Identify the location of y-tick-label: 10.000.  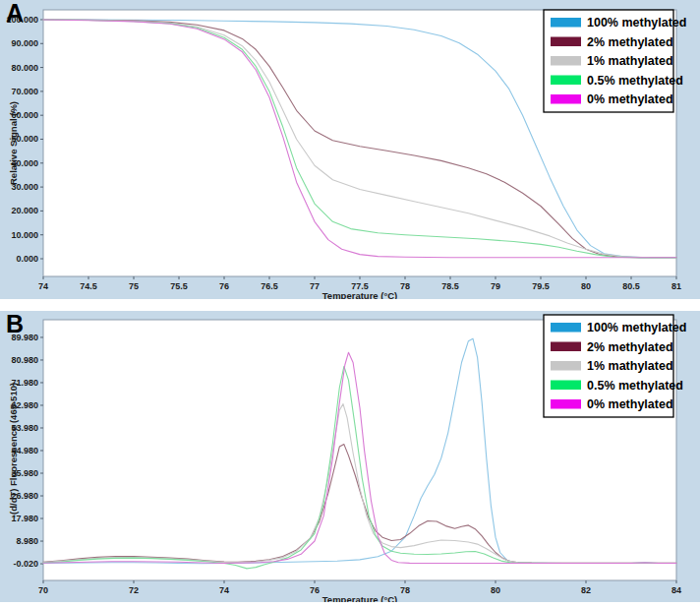
(25, 235).